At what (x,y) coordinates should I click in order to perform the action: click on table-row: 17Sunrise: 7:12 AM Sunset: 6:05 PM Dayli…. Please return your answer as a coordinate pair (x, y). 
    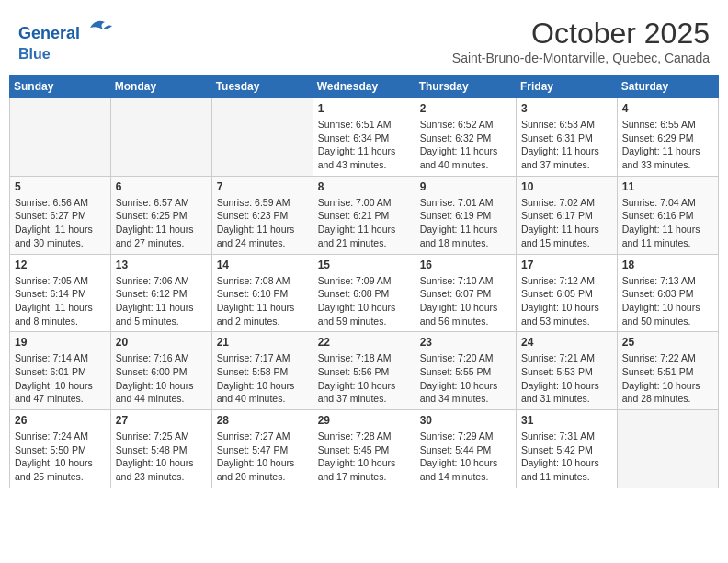
    Looking at the image, I should click on (567, 293).